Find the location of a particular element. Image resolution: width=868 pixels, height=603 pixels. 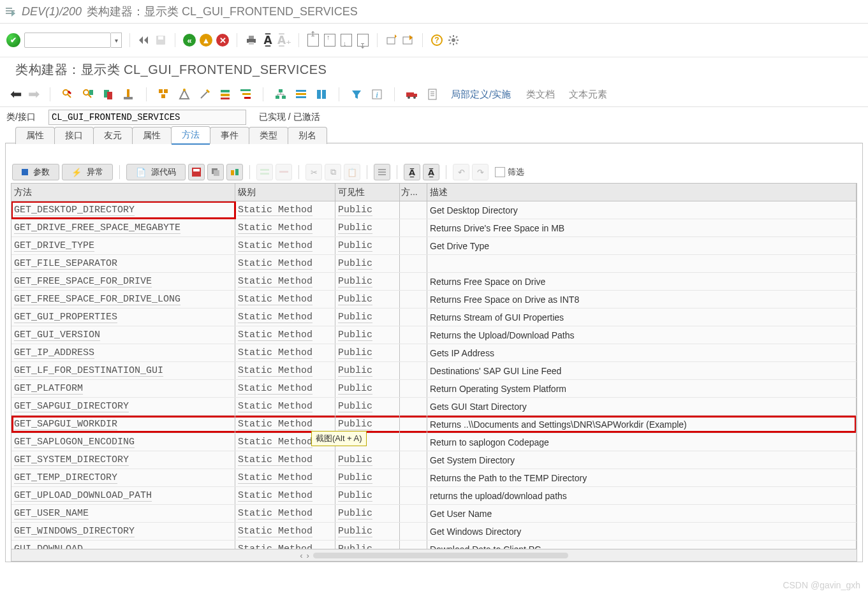

method-name: GET_SAPLOGON_ENCODING is located at coordinates (124, 442).